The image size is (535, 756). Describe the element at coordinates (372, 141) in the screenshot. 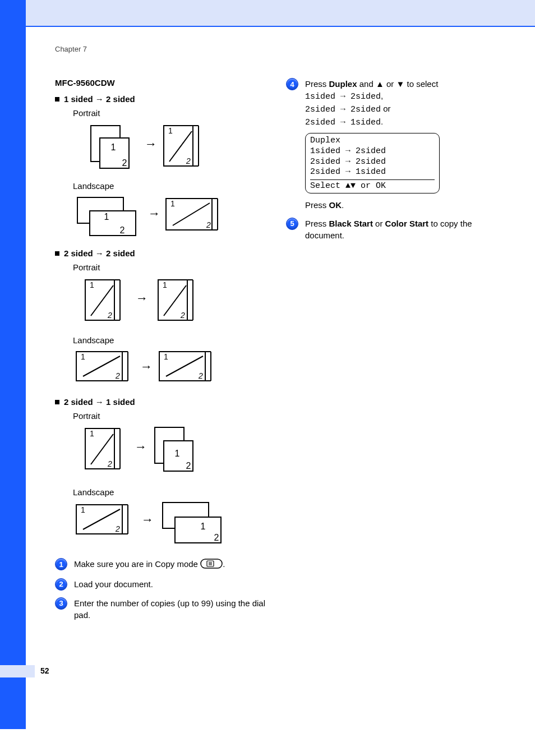

I see `lcd-title: Duplex` at that location.